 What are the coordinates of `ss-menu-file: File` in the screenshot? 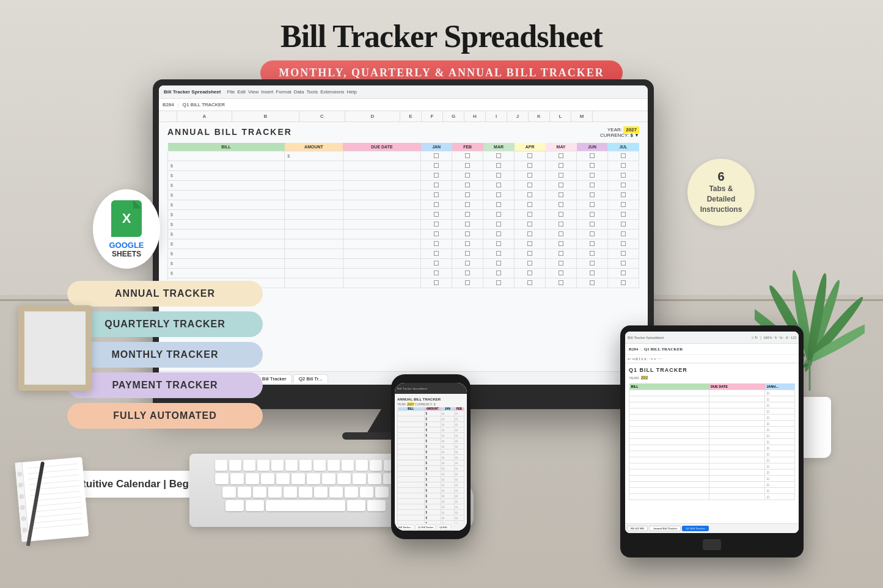 It's located at (231, 92).